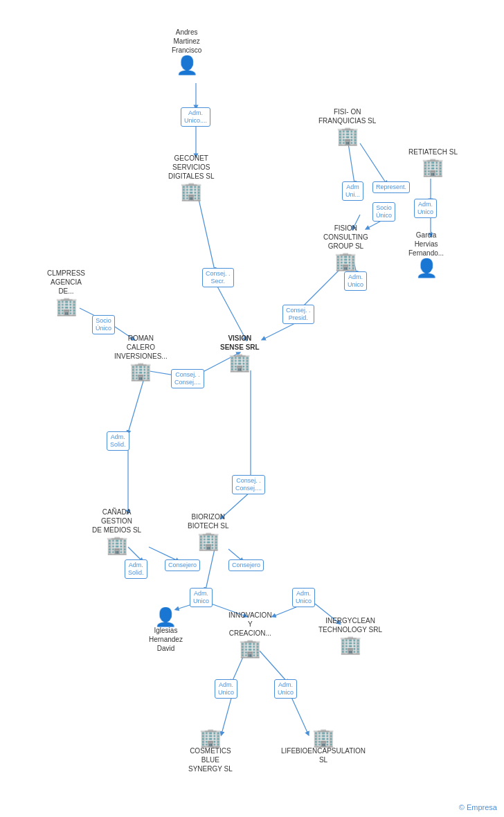  What do you see at coordinates (323, 755) in the screenshot?
I see `label-lifebio: LIFEBIOENCAPSULATIONSL` at bounding box center [323, 755].